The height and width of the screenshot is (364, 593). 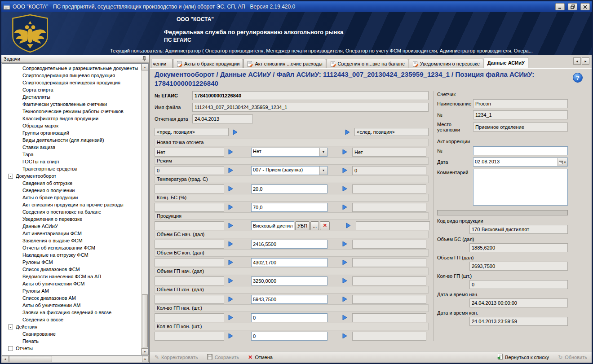 I want to click on tree-item: Спиртосодержащая пищевая продукция, so click(x=72, y=75).